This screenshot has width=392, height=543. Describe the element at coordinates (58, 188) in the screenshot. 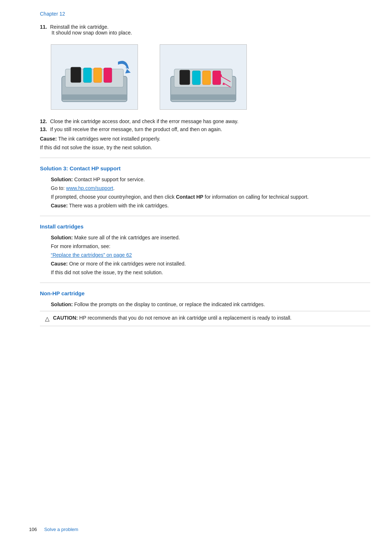

I see `solution3-go-to: Go to:` at that location.